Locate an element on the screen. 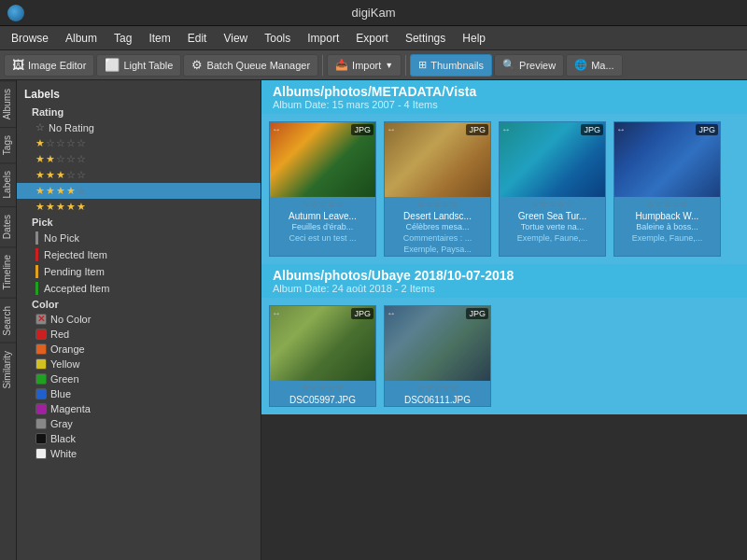  turtle-title: Green Sea Tur... is located at coordinates (553, 217).